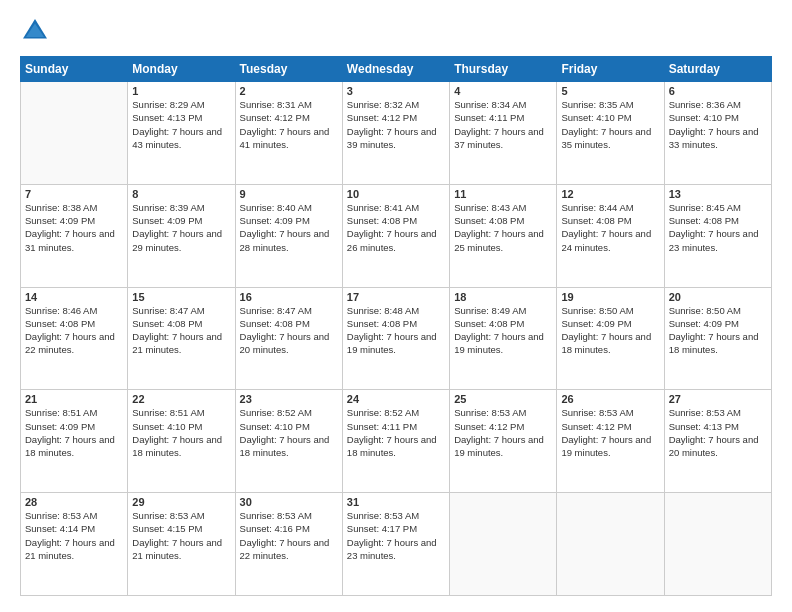 This screenshot has width=792, height=612. Describe the element at coordinates (289, 124) in the screenshot. I see `day-info: Sunrise: 8:31 AMSunset: 4:12 PMDaylight:…` at that location.